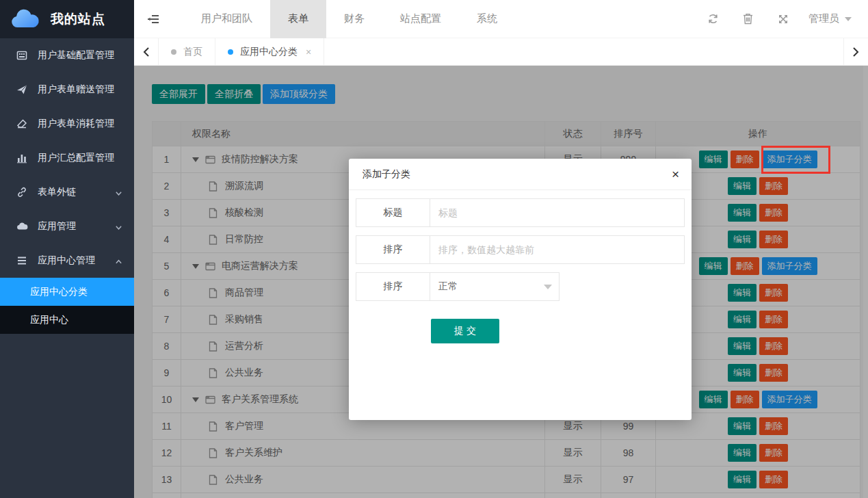 The width and height of the screenshot is (868, 498). I want to click on cloud-logo-icon, so click(27, 19).